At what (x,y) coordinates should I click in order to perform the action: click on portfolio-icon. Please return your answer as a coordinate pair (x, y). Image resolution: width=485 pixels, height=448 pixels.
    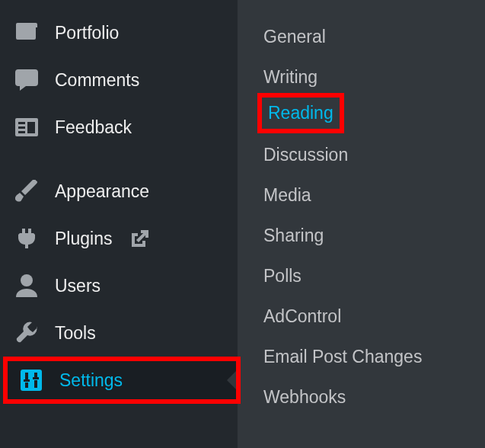
    Looking at the image, I should click on (27, 33).